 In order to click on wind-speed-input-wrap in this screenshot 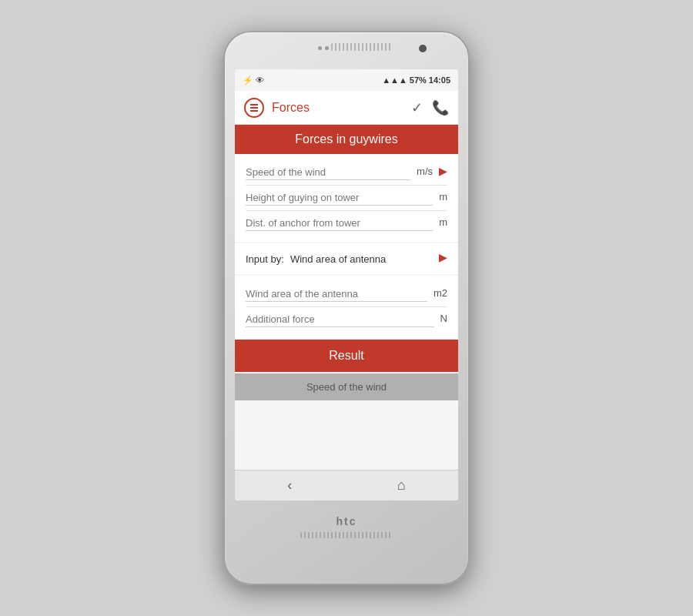, I will do `click(328, 172)`.